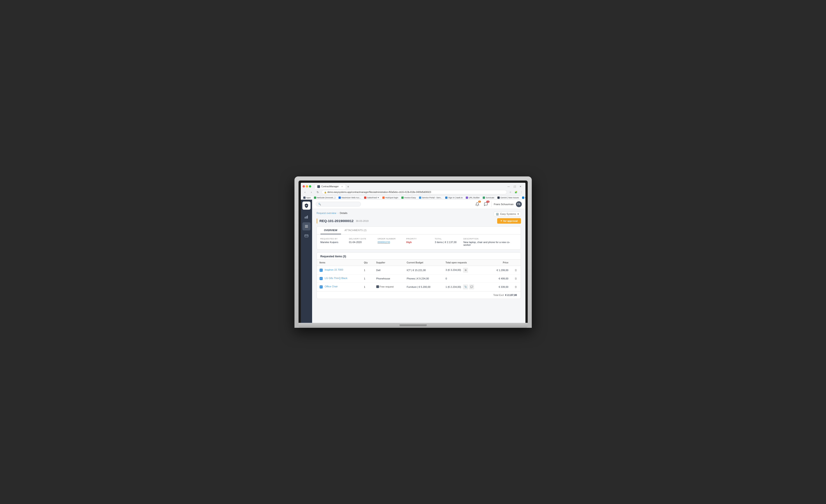  Describe the element at coordinates (449, 242) in the screenshot. I see `total-cell: Total 3 items | € 2.137,00` at that location.